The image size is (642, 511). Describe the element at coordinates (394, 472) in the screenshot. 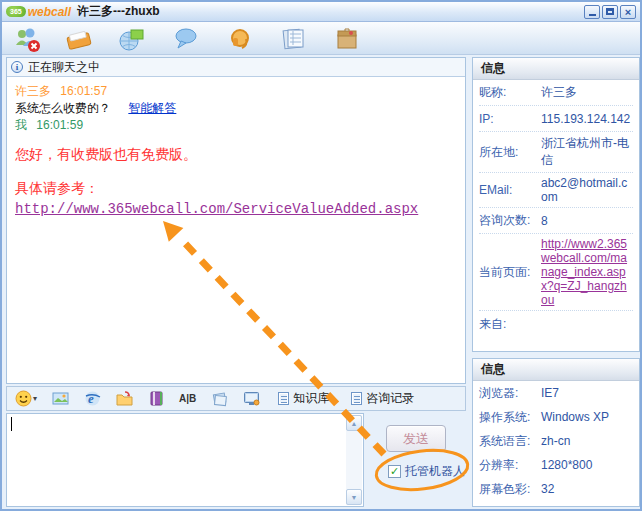

I see `robot-checkbox` at that location.